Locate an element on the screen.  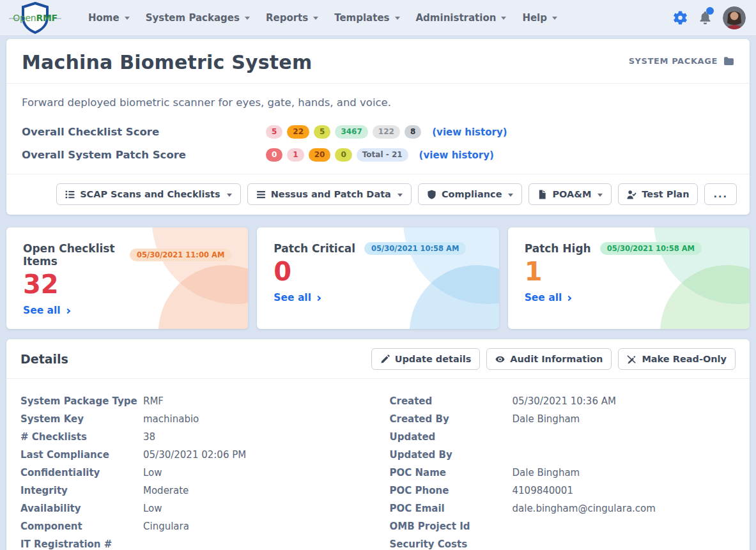
score-badge-na: 122 is located at coordinates (386, 132).